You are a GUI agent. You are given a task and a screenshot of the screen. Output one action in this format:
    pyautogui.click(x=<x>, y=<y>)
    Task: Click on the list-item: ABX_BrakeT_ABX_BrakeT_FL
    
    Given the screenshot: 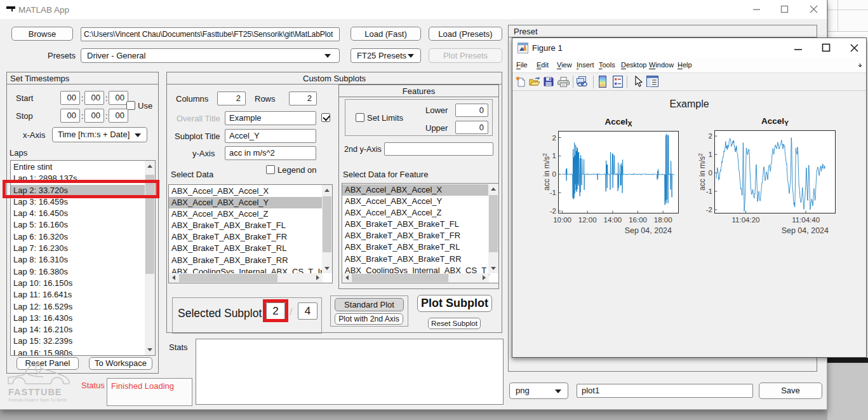 What is the action you would take?
    pyautogui.click(x=416, y=224)
    